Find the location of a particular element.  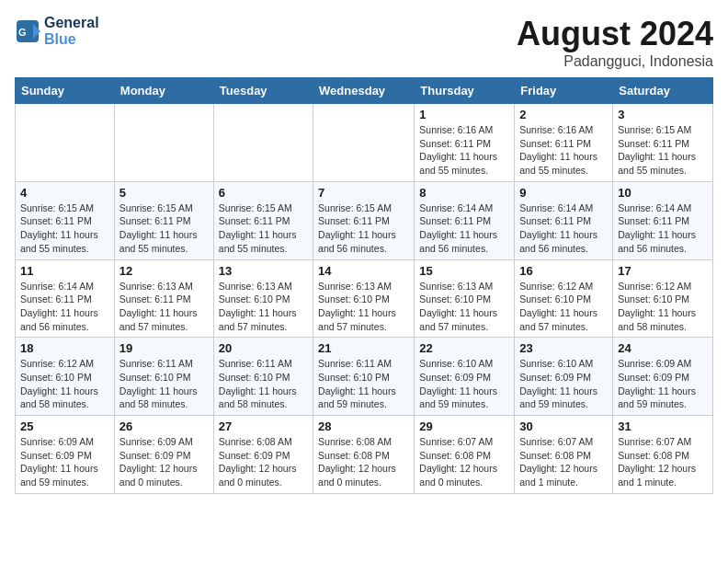

day-number: 4 is located at coordinates (64, 193).